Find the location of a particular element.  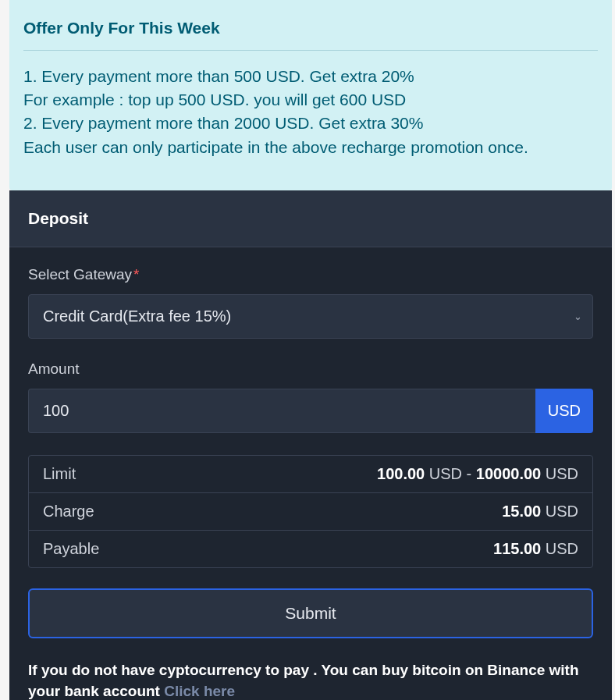

offer-line: For example : top up 500 USD. you will g… is located at coordinates (311, 100).